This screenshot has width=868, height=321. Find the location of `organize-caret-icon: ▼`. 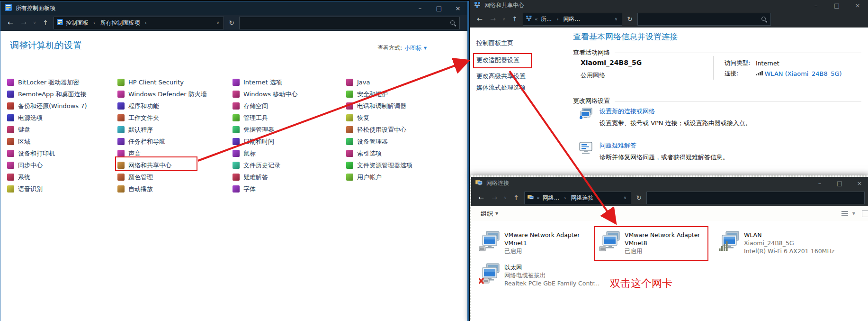

organize-caret-icon: ▼ is located at coordinates (497, 213).